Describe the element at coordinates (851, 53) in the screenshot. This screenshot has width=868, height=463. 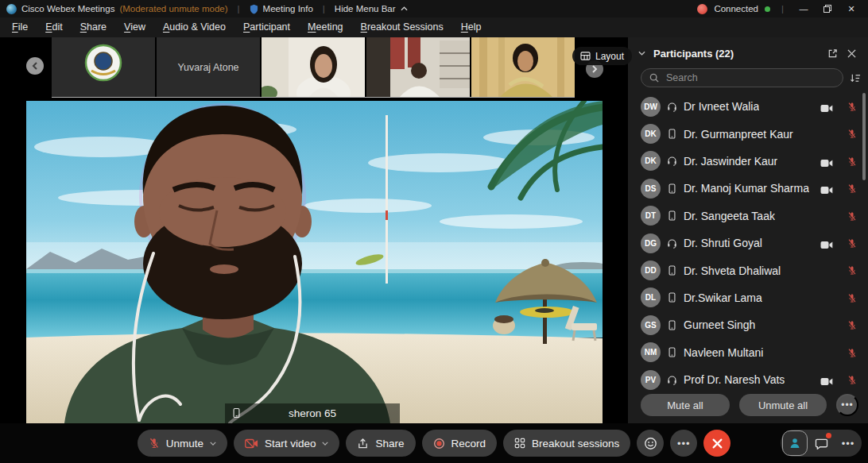
I see `close-panel-icon` at that location.